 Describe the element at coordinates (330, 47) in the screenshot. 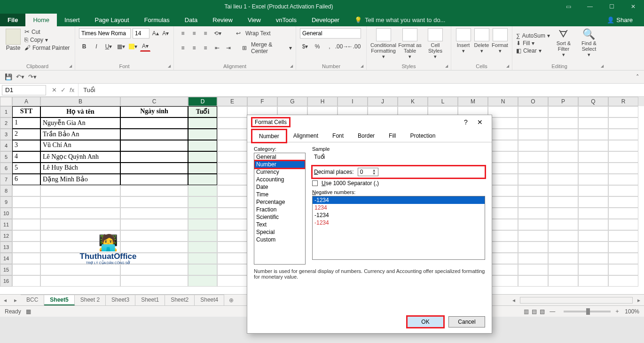

I see `comma-icon: ,` at that location.